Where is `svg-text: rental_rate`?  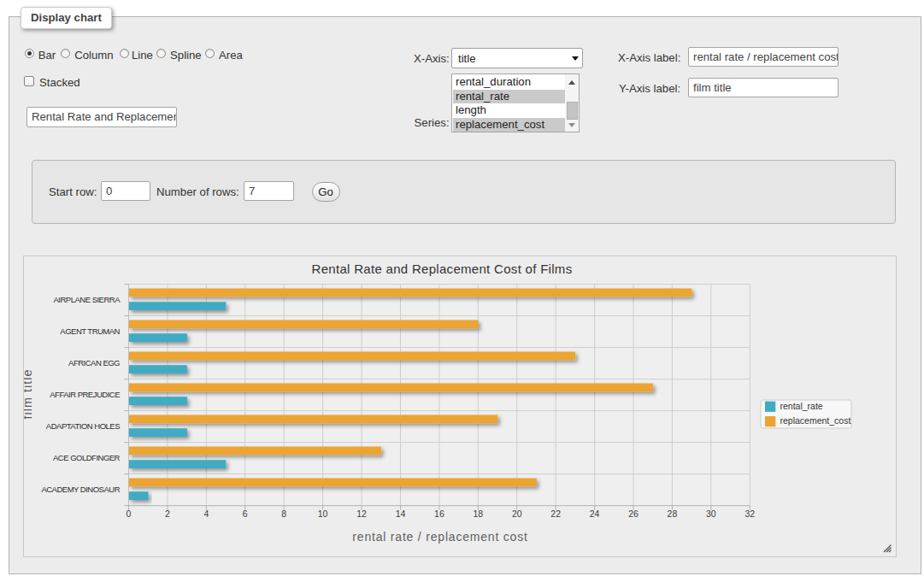
svg-text: rental_rate is located at coordinates (802, 406).